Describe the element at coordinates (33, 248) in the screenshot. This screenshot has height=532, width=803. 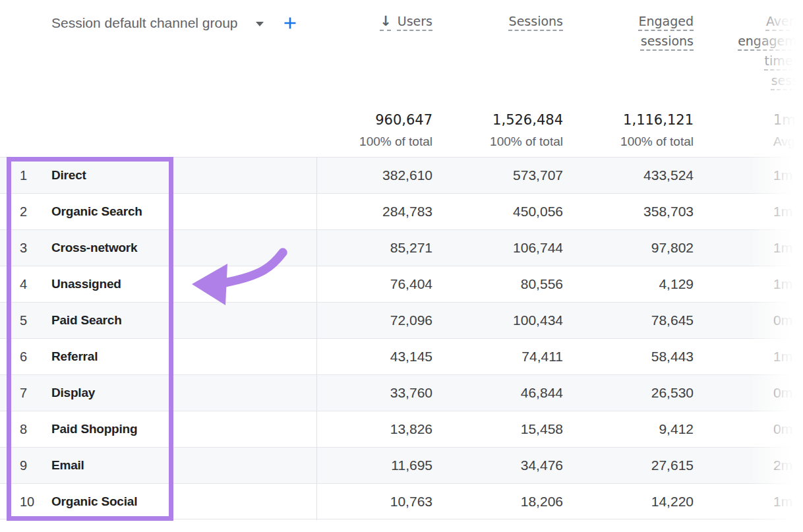
I see `row-rank: 3` at that location.